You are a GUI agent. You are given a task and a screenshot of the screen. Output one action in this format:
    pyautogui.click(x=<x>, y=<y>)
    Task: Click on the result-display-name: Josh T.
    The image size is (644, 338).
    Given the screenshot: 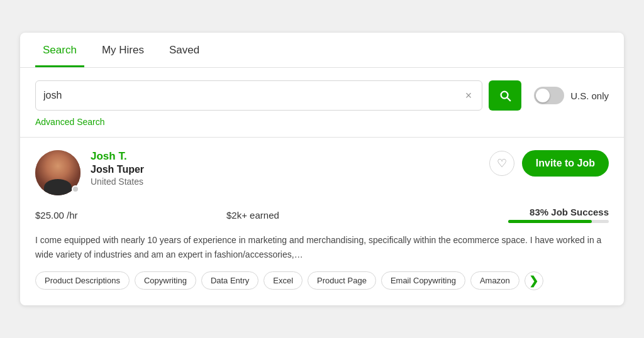 What is the action you would take?
    pyautogui.click(x=117, y=156)
    